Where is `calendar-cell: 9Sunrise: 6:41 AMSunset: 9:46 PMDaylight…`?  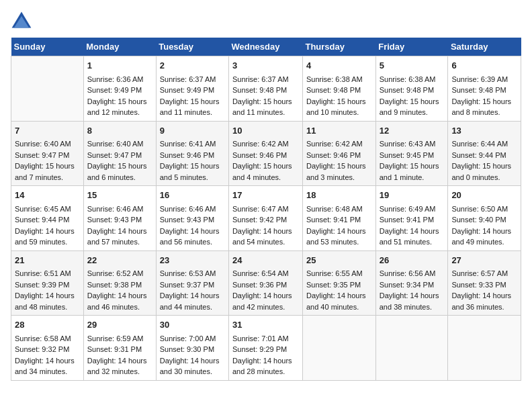 calendar-cell: 9Sunrise: 6:41 AMSunset: 9:46 PMDaylight… is located at coordinates (192, 153).